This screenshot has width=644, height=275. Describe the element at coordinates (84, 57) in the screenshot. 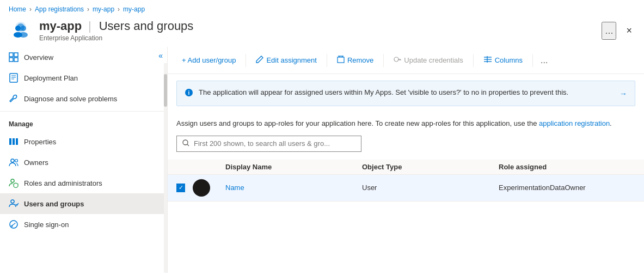

I see `sidebar-item-overview: Overview` at that location.